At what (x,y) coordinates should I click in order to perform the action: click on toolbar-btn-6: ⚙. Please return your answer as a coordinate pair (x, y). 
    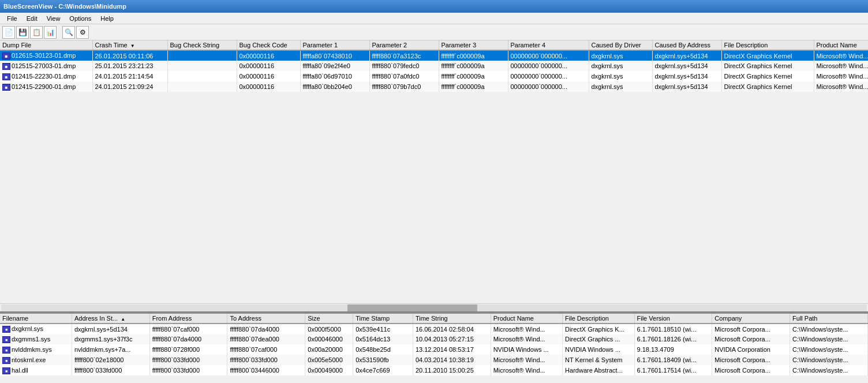
    Looking at the image, I should click on (83, 32).